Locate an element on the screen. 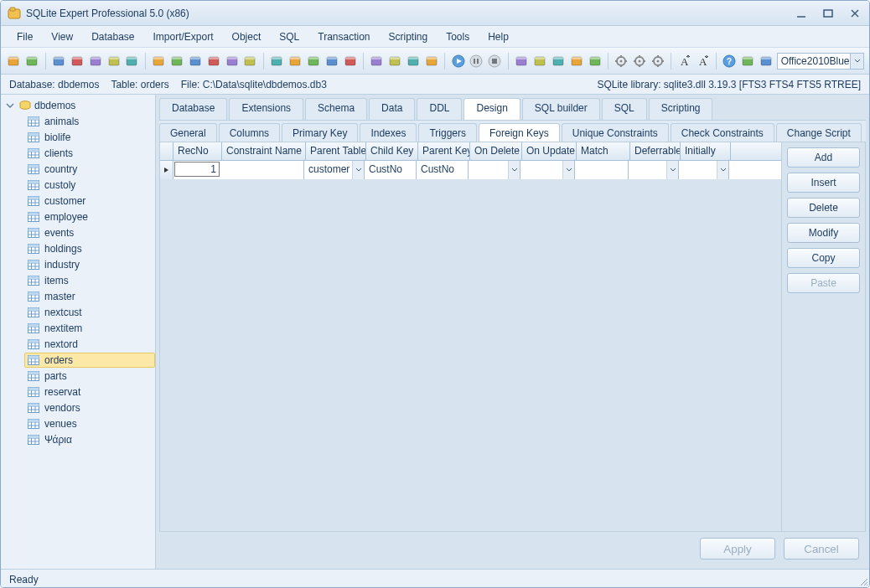 Image resolution: width=870 pixels, height=588 pixels. menu-object: Object is located at coordinates (246, 37).